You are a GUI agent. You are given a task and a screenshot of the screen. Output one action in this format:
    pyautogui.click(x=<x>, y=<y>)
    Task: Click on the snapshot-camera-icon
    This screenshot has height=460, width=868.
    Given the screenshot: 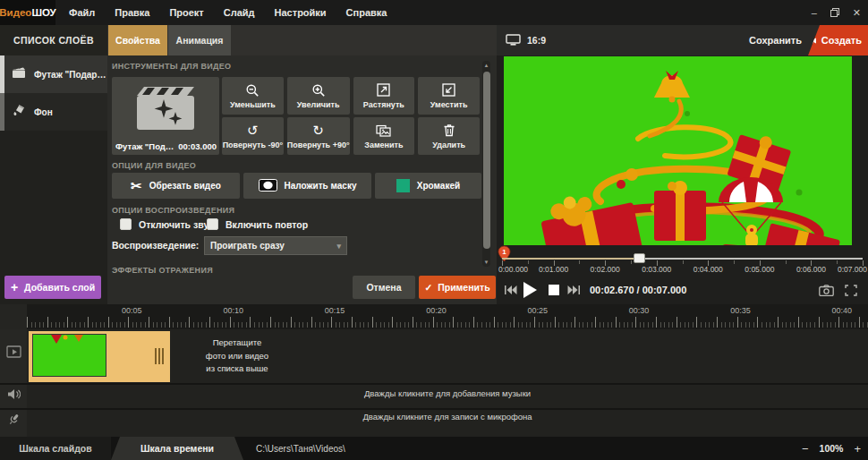 What is the action you would take?
    pyautogui.click(x=827, y=290)
    